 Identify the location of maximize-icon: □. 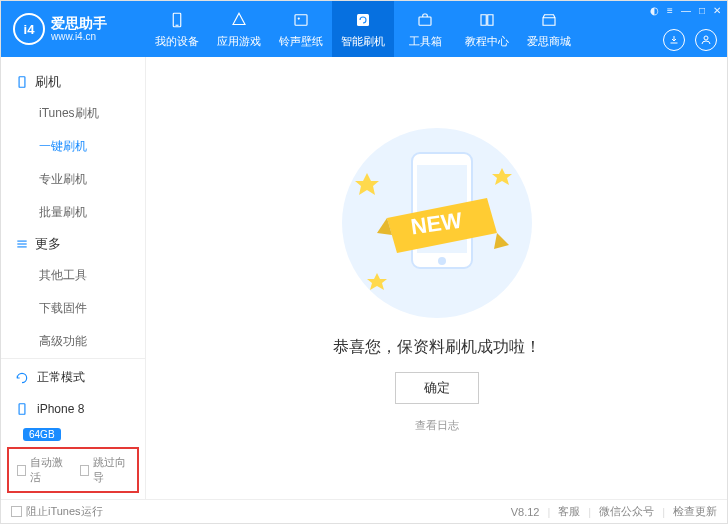
(702, 10).